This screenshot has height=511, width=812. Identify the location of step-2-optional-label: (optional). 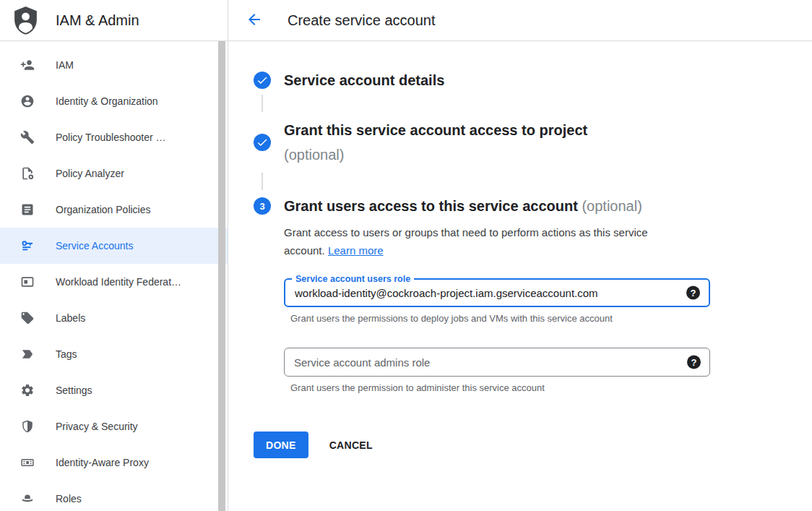
(436, 155).